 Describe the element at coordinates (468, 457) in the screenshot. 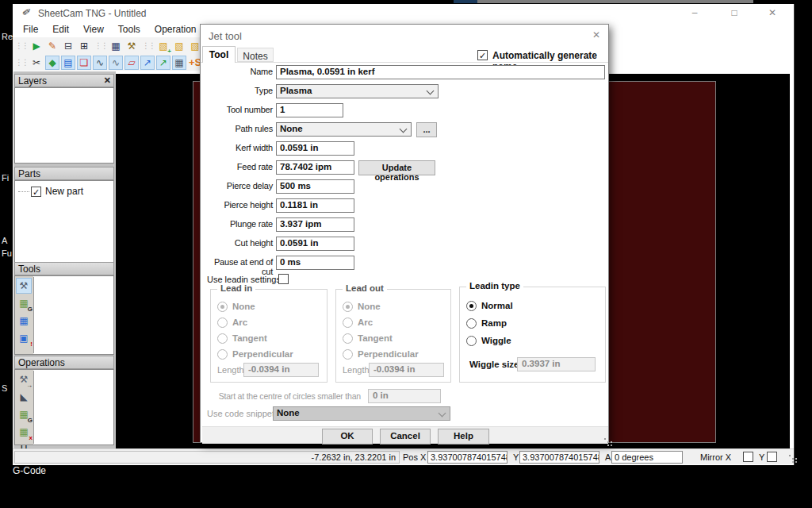

I see `pos-x-field: 3.9370078740157485` at that location.